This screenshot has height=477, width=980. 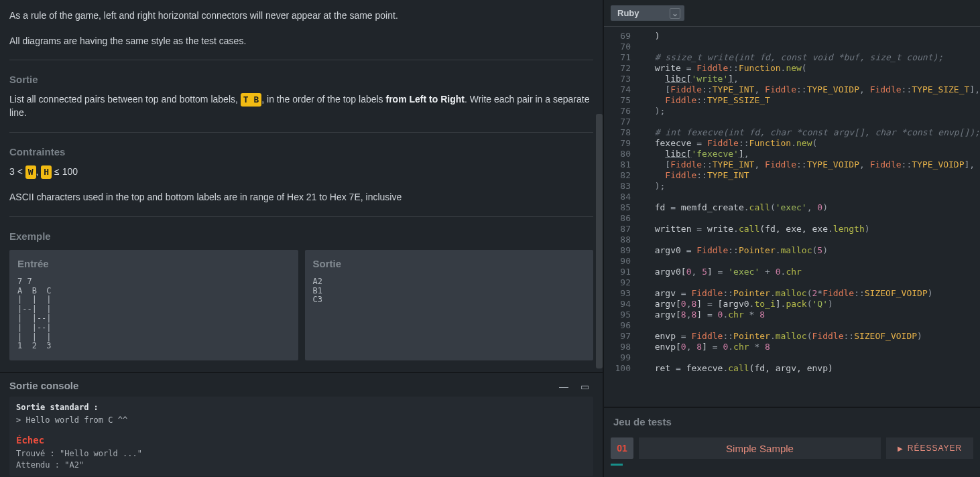 What do you see at coordinates (617, 36) in the screenshot?
I see `line-number: 69` at bounding box center [617, 36].